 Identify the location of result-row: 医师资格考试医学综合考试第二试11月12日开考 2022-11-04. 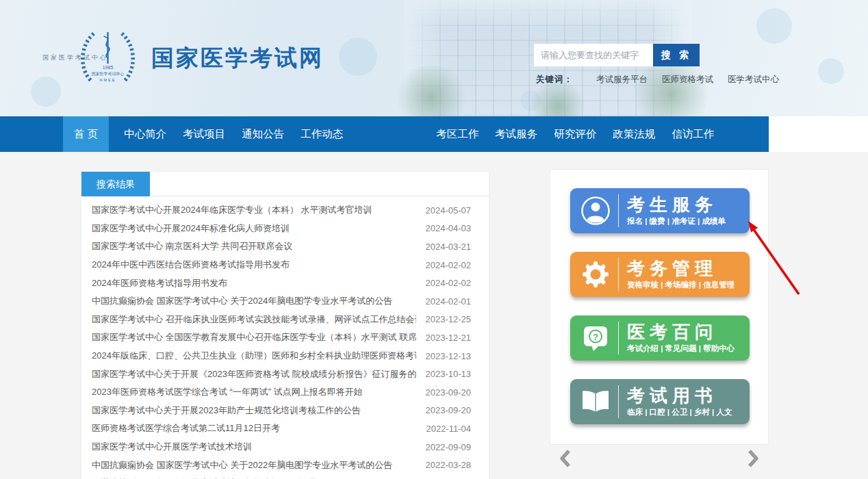
(285, 428).